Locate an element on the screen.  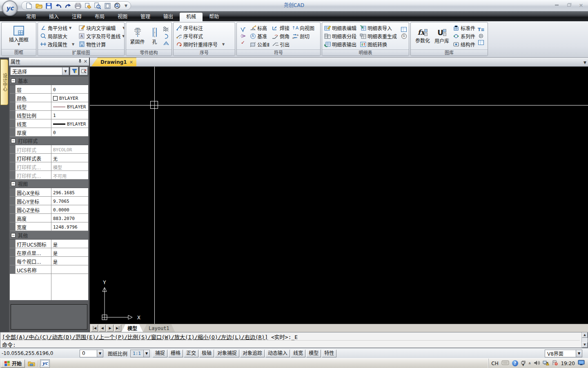
keyboard-icon is located at coordinates (506, 363).